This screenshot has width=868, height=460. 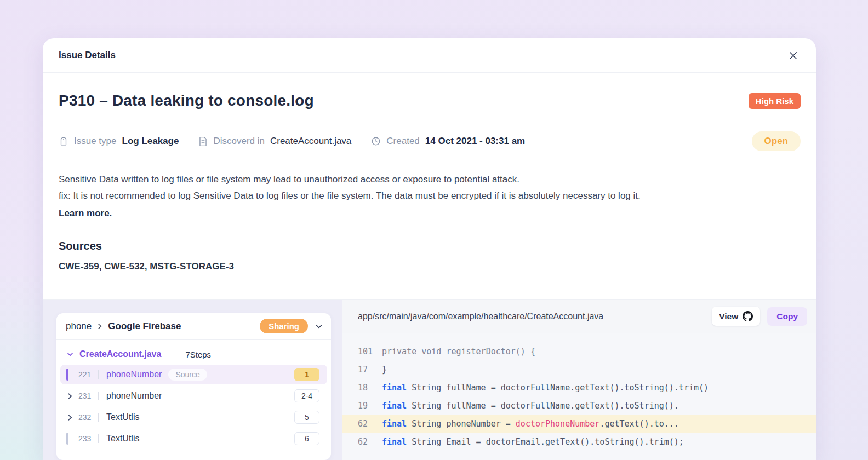 I want to click on data-flow-card: phone Google Firebase Sharing, so click(x=194, y=387).